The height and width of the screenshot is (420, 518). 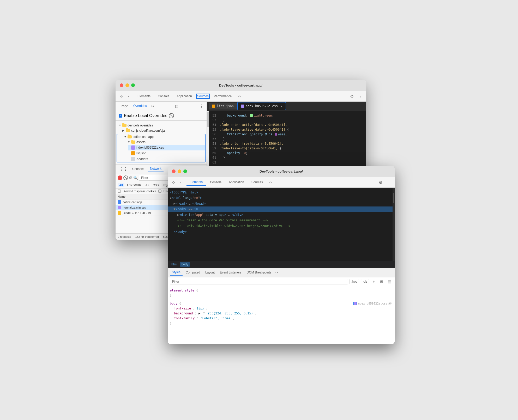 What do you see at coordinates (148, 131) in the screenshot?
I see `tree-label-cdnjs: cdnjs.cloudflare.com/aja` at bounding box center [148, 131].